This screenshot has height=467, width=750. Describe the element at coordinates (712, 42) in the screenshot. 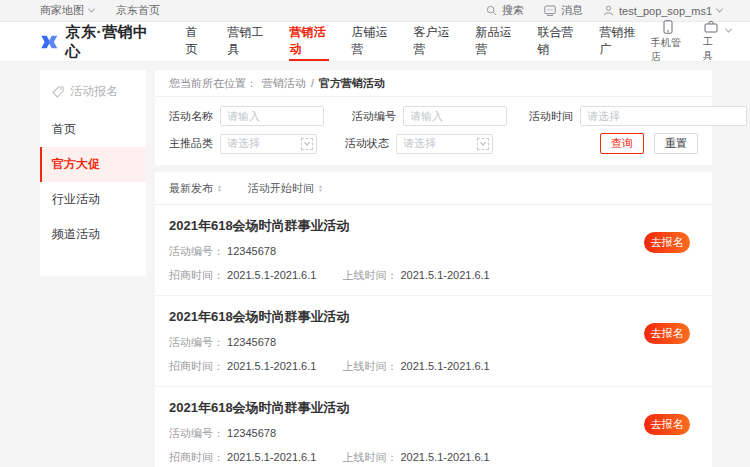

I see `tools-menu: 工具` at that location.